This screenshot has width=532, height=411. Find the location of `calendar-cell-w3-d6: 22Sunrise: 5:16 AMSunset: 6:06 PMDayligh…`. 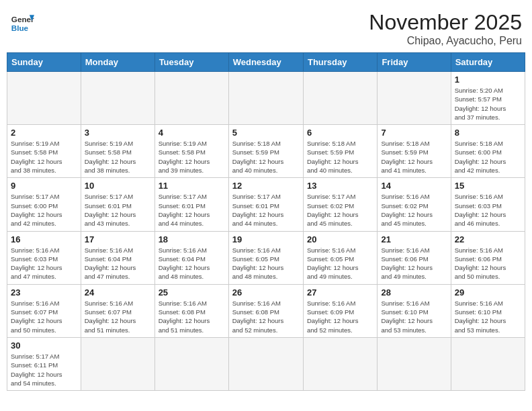

calendar-cell-w3-d6: 22Sunrise: 5:16 AMSunset: 6:06 PMDayligh… is located at coordinates (488, 258).